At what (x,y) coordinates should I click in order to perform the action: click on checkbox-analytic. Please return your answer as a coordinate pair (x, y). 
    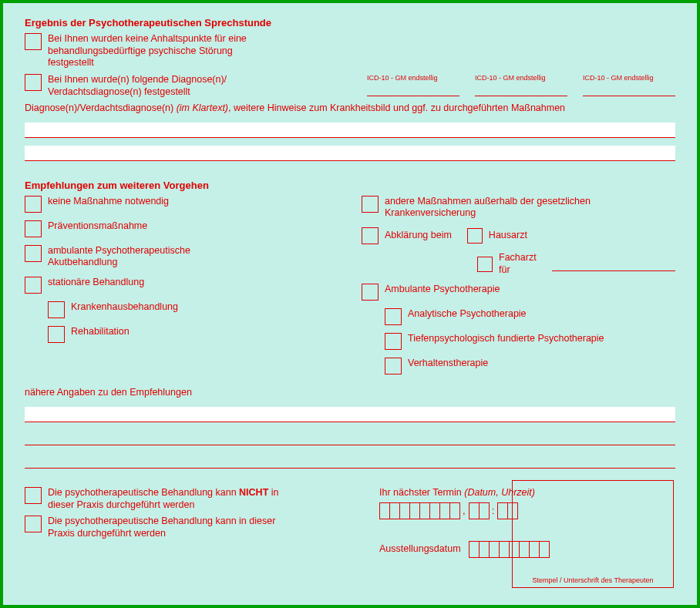
    Looking at the image, I should click on (393, 317).